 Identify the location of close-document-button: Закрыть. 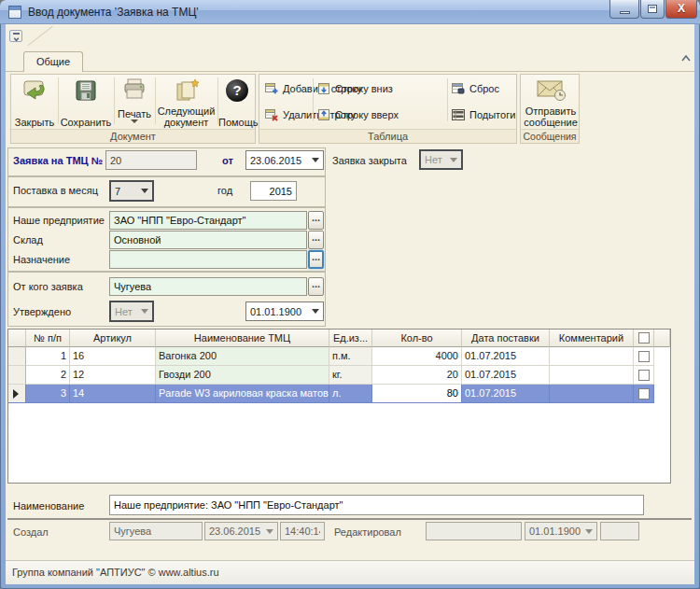
(35, 103).